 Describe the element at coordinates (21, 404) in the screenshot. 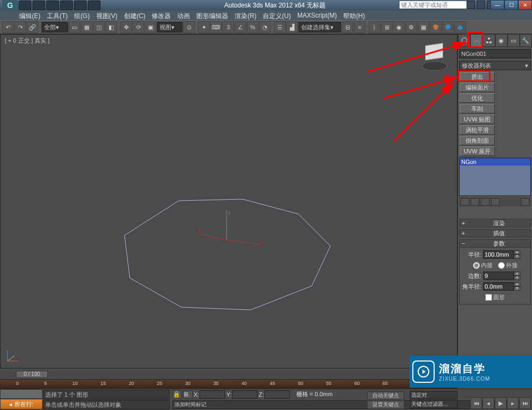

I see `maxscript-line-button: ◂ 所在行:` at that location.